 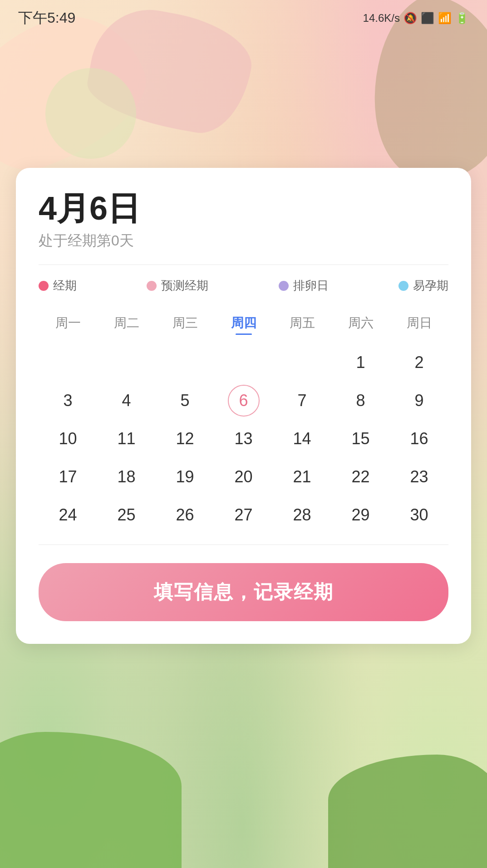 What do you see at coordinates (44, 286) in the screenshot?
I see `legend-dot-period` at bounding box center [44, 286].